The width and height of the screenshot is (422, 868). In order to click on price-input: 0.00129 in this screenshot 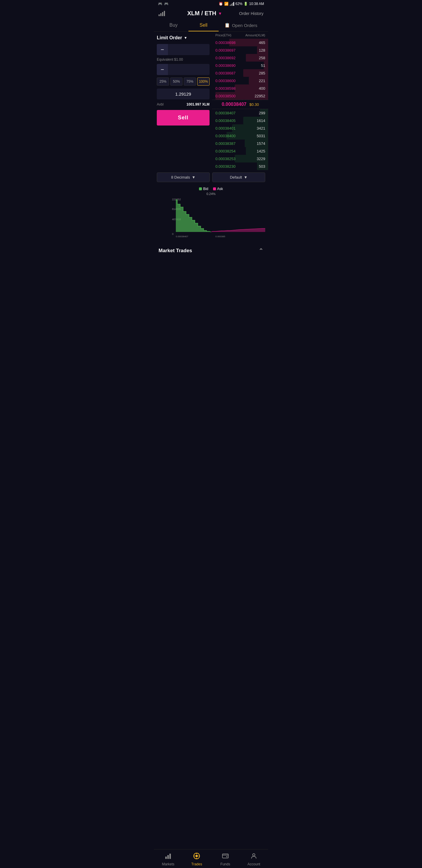, I will do `click(189, 50)`.